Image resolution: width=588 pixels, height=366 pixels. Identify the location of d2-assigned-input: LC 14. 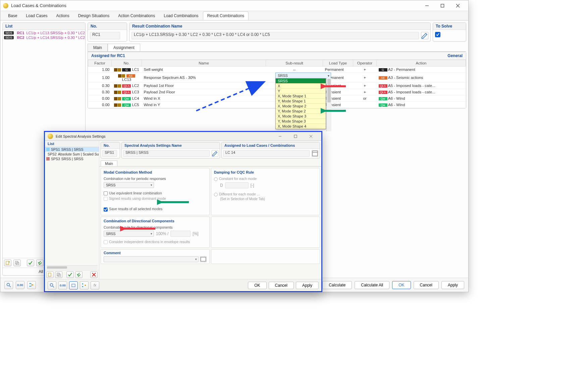
(266, 153).